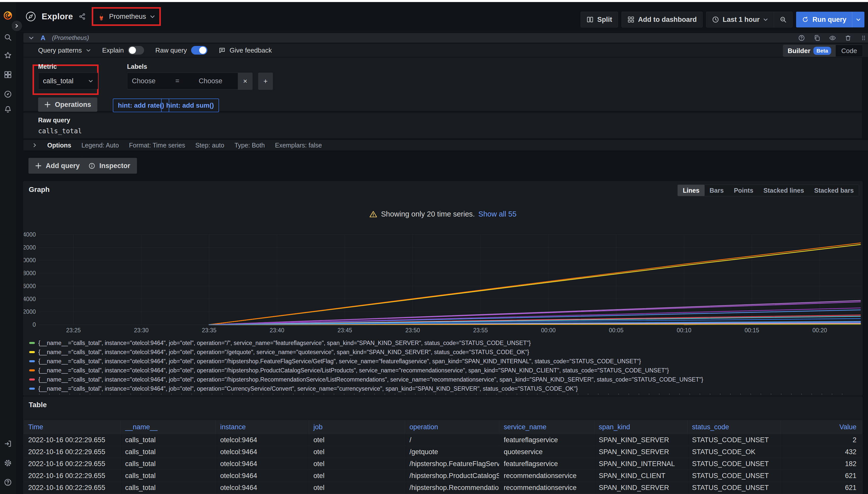 The width and height of the screenshot is (868, 494). What do you see at coordinates (266, 81) in the screenshot?
I see `plus-icon: +` at bounding box center [266, 81].